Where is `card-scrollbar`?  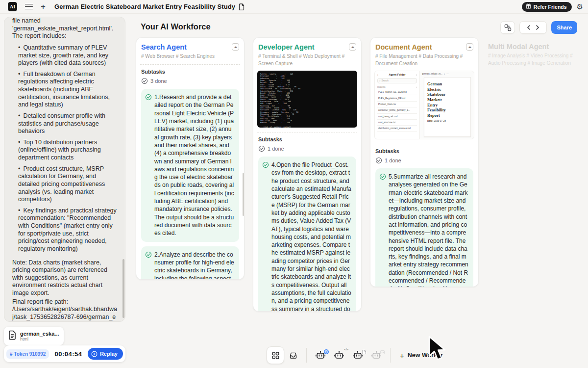 card-scrollbar is located at coordinates (243, 194).